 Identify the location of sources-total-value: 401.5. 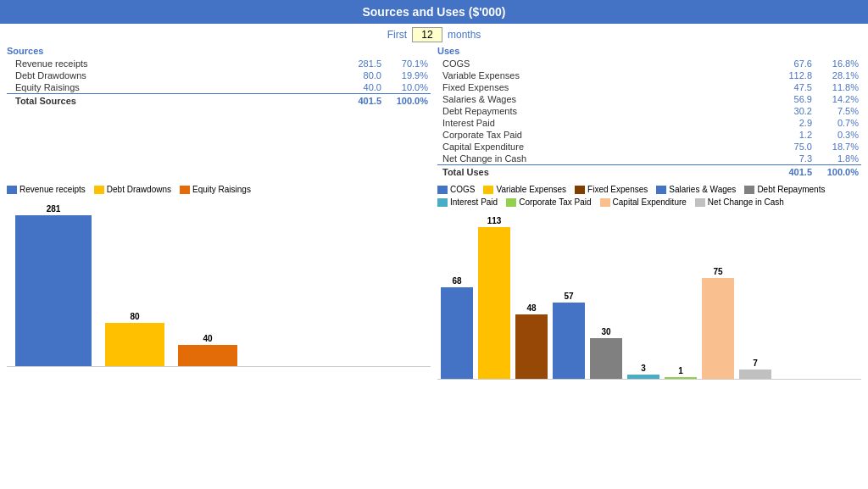
(361, 101).